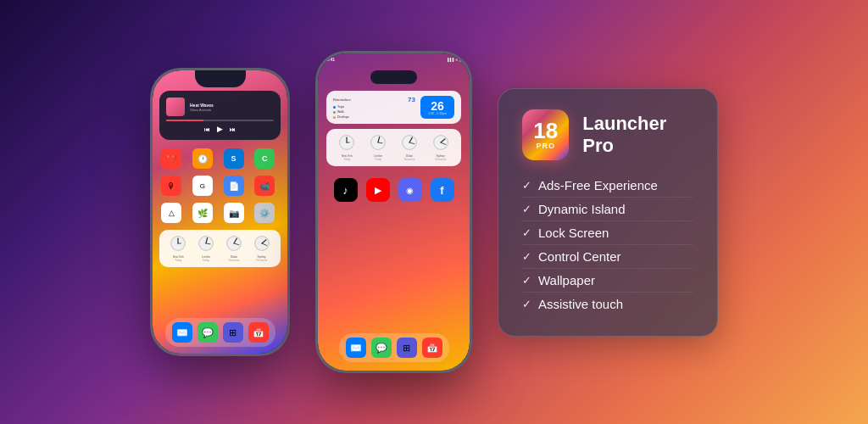 Image resolution: width=868 pixels, height=424 pixels. Describe the element at coordinates (393, 59) in the screenshot. I see `status-bar-2: 9:41 ▐▐▐ ≋ ▮` at that location.